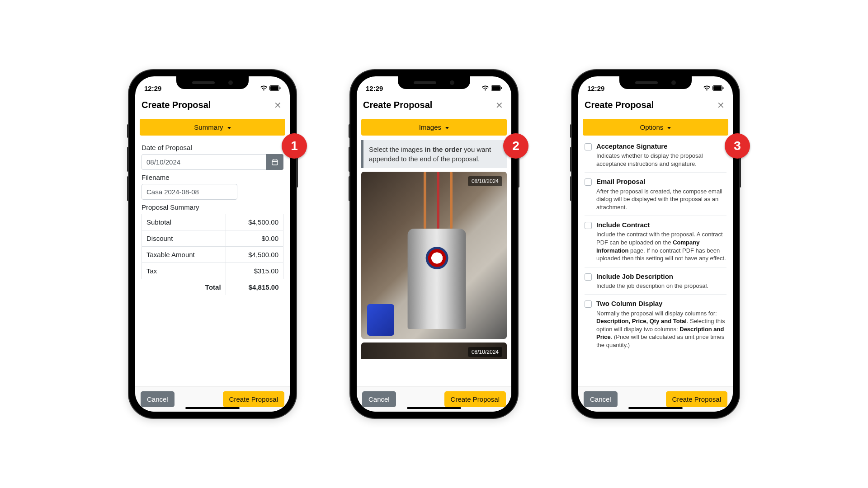 The image size is (868, 488). What do you see at coordinates (434, 127) in the screenshot?
I see `tab-images: Images` at bounding box center [434, 127].